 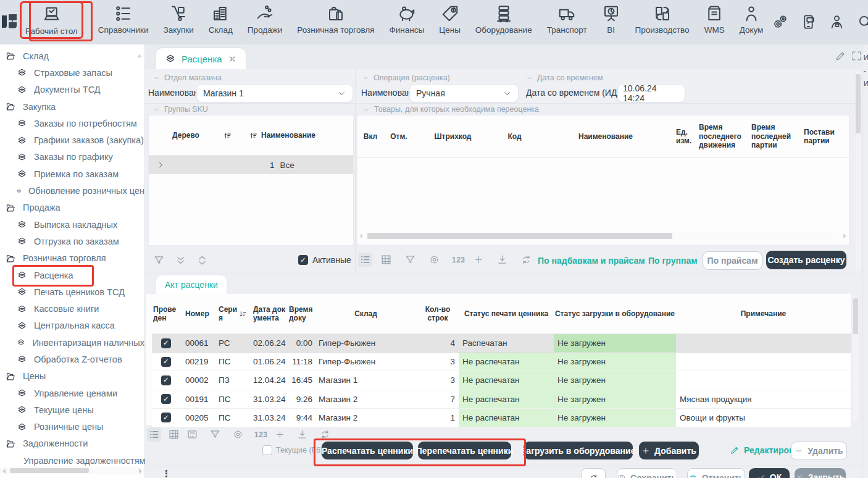 What do you see at coordinates (647, 473) in the screenshot?
I see `save-button: Сохранить` at bounding box center [647, 473].